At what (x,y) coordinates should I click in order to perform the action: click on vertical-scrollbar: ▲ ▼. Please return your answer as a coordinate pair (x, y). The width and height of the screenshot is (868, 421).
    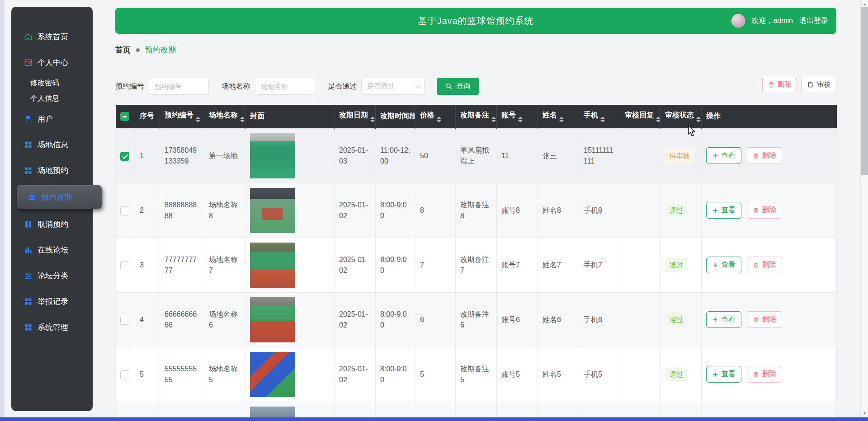
    Looking at the image, I should click on (864, 209).